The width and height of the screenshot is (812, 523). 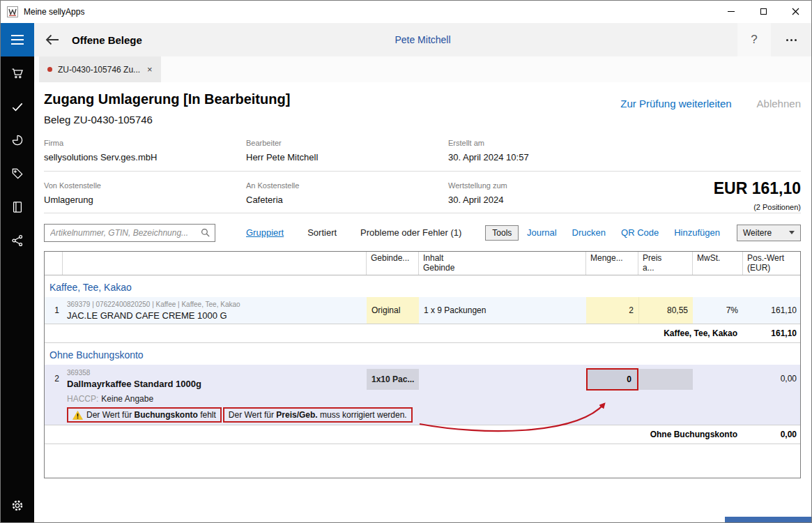 What do you see at coordinates (17, 40) in the screenshot?
I see `hamburger-menu-button` at bounding box center [17, 40].